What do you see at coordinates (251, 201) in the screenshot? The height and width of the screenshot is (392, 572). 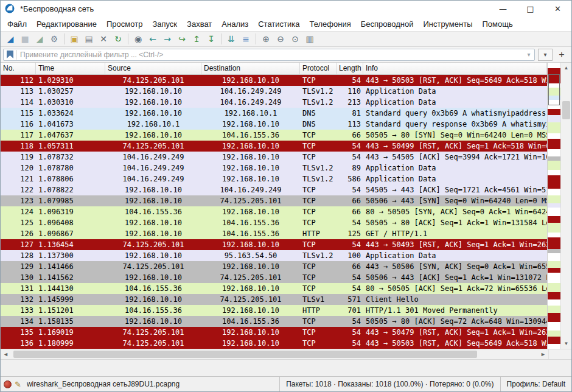 I see `cell-destination: 74.125.205.101` at bounding box center [251, 201].